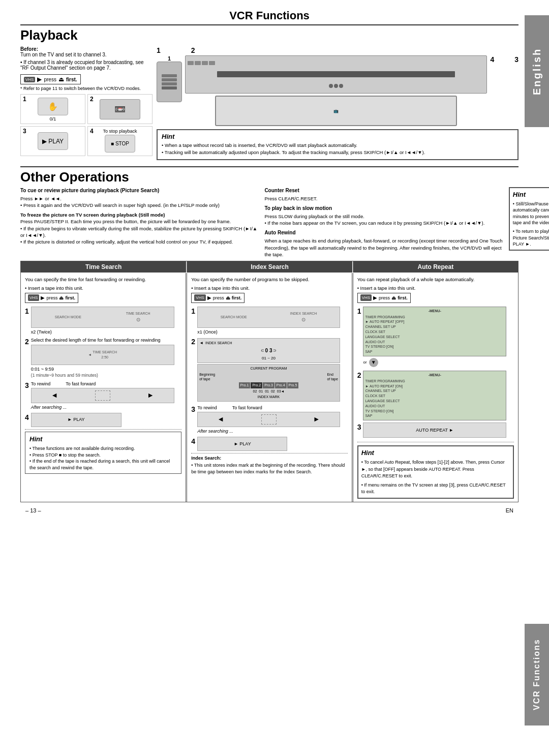 The image size is (549, 756). Describe the element at coordinates (531, 195) in the screenshot. I see `ops-hint-title: Hint` at that location.